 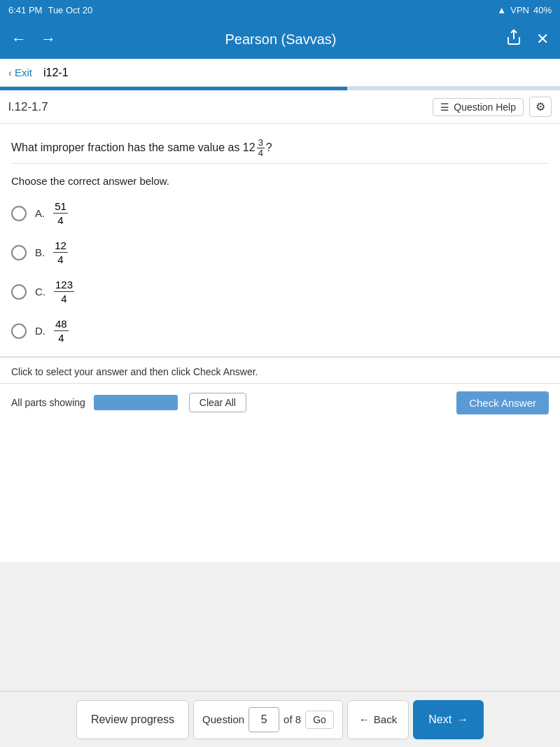 What do you see at coordinates (280, 214) in the screenshot?
I see `list-item: A. 51 4` at bounding box center [280, 214].